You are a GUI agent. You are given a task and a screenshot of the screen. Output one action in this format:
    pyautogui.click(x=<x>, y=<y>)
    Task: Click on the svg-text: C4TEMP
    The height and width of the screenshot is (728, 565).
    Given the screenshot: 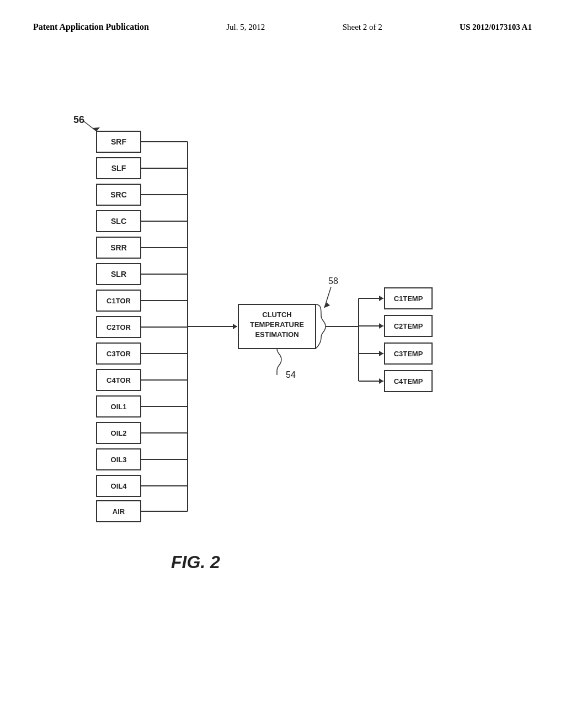 What is the action you would take?
    pyautogui.click(x=408, y=382)
    